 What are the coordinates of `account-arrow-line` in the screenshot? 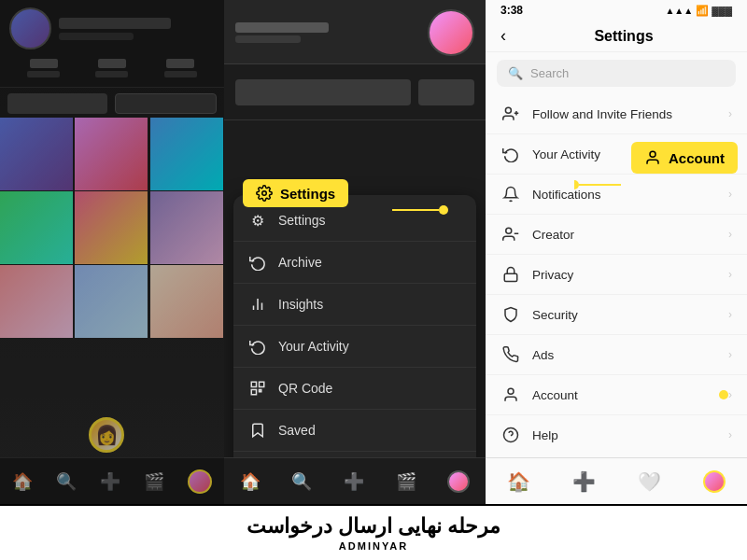 It's located at (598, 185).